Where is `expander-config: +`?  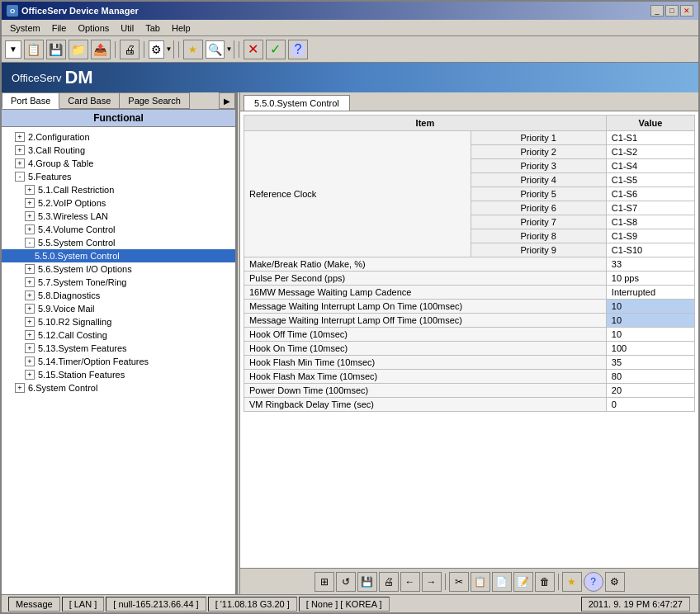
expander-config: + is located at coordinates (20, 137).